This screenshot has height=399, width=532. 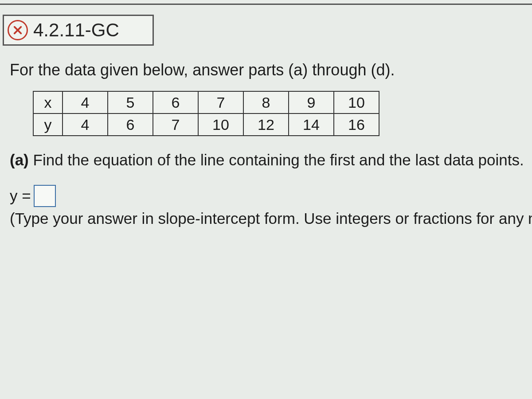 I want to click on x-incorrect-icon, so click(x=18, y=30).